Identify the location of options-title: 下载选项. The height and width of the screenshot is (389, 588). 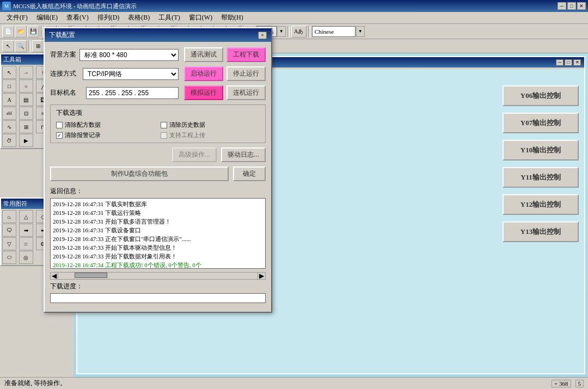
(158, 113).